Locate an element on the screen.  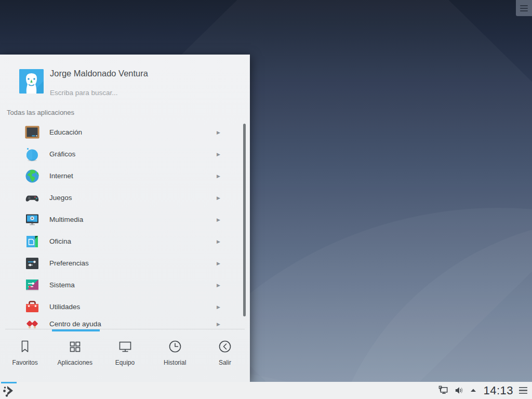
tab-label: Historial is located at coordinates (175, 363).